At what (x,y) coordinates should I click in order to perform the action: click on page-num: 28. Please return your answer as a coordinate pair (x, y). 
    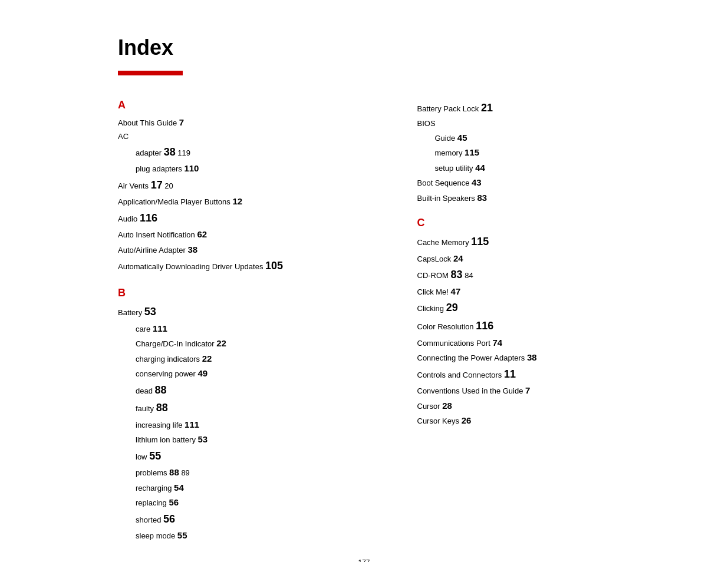
    Looking at the image, I should click on (447, 405).